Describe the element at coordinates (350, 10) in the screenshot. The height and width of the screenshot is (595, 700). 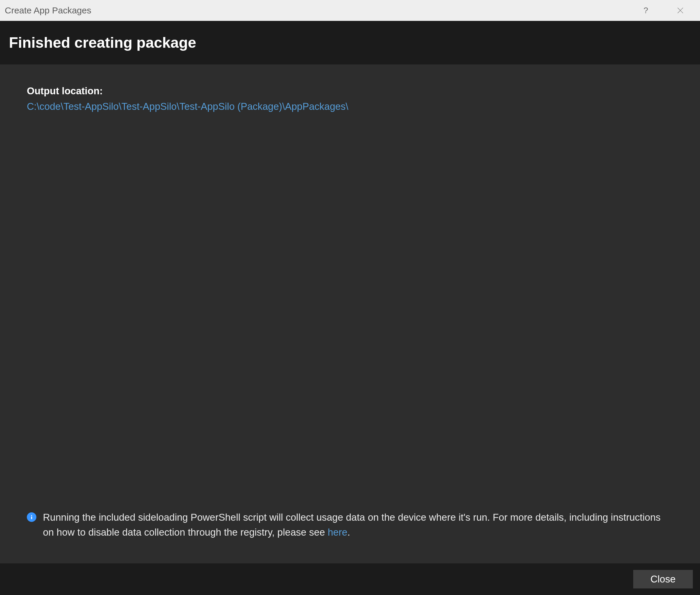
I see `titlebar: Create App Packages ?` at that location.